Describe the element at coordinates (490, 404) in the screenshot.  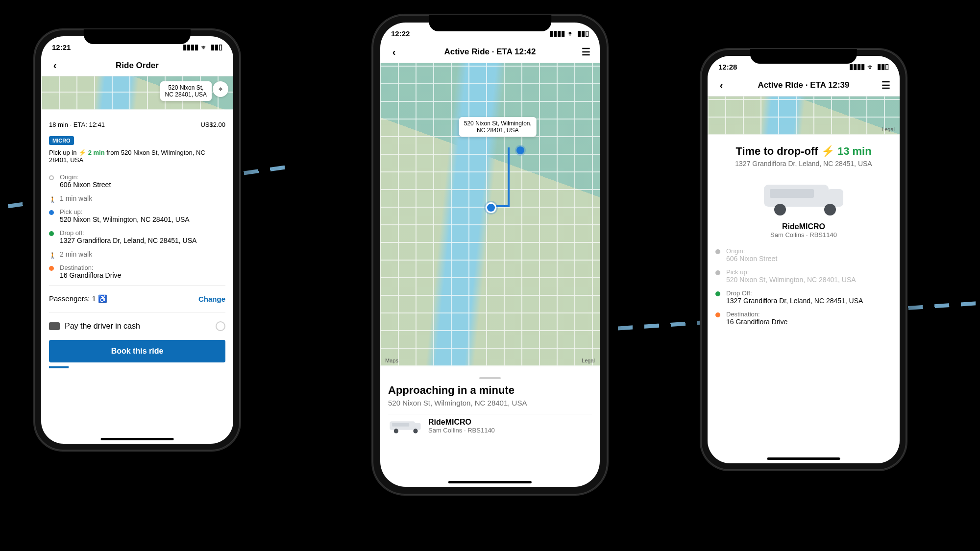
I see `bottom-sheet: Approaching in a minute 520 Nixon St, Wi…` at that location.